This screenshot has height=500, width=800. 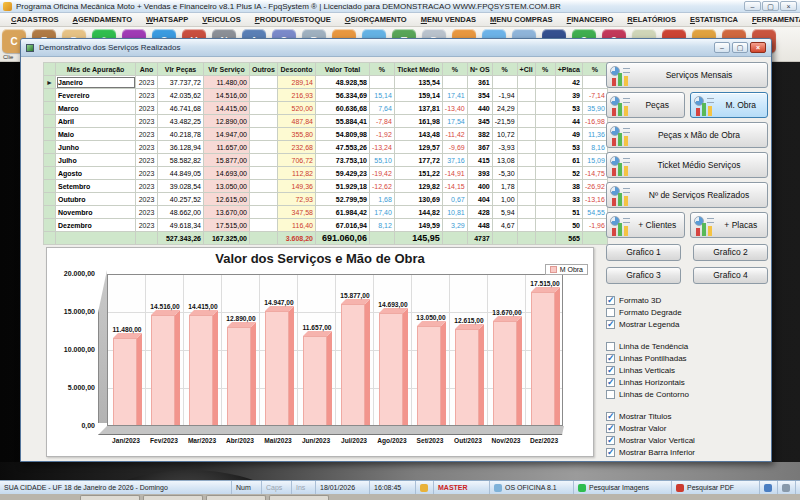 I want to click on clientes-button: + Clientes, so click(x=646, y=225).